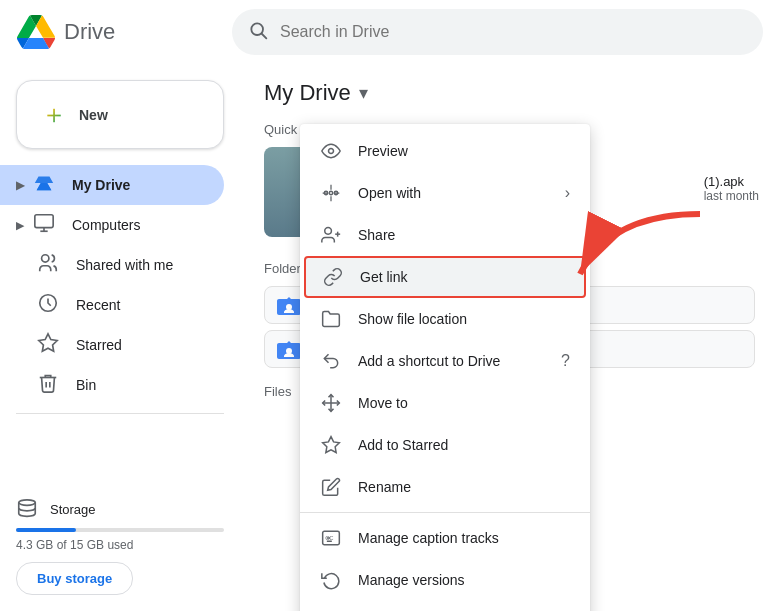 The image size is (779, 611). What do you see at coordinates (384, 487) in the screenshot?
I see `menu-item-label: Rename` at bounding box center [384, 487].